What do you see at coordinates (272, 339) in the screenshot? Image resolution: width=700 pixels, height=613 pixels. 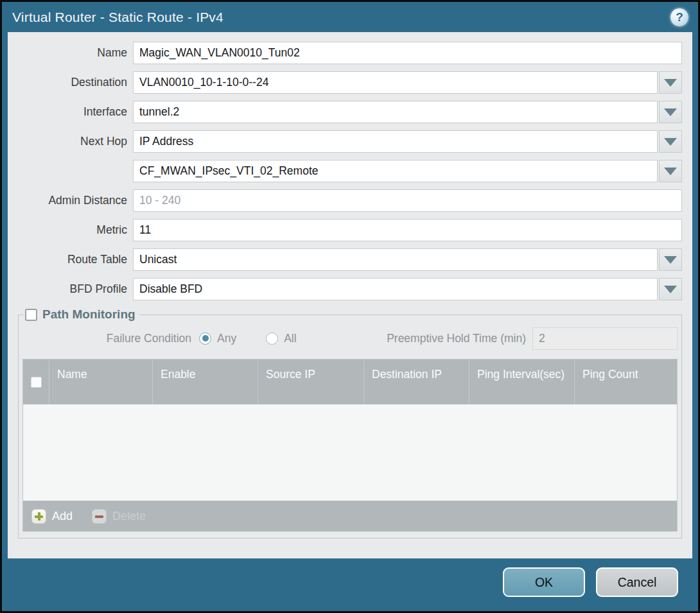 I see `radio-unselected-icon` at bounding box center [272, 339].